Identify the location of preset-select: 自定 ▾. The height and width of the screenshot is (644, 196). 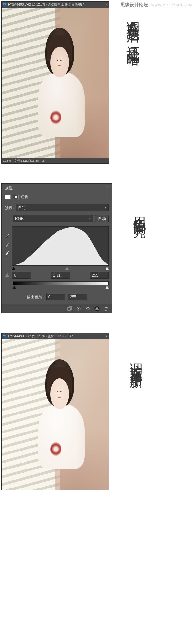
(62, 208).